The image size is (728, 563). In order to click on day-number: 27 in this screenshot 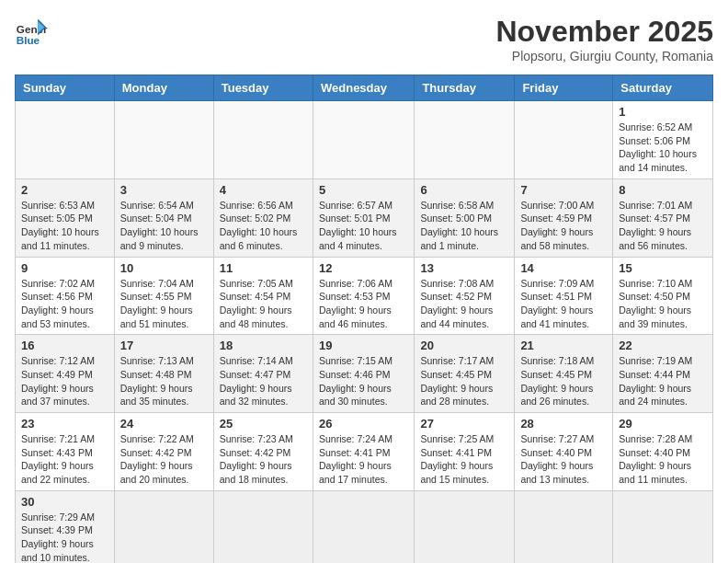, I will do `click(464, 423)`.